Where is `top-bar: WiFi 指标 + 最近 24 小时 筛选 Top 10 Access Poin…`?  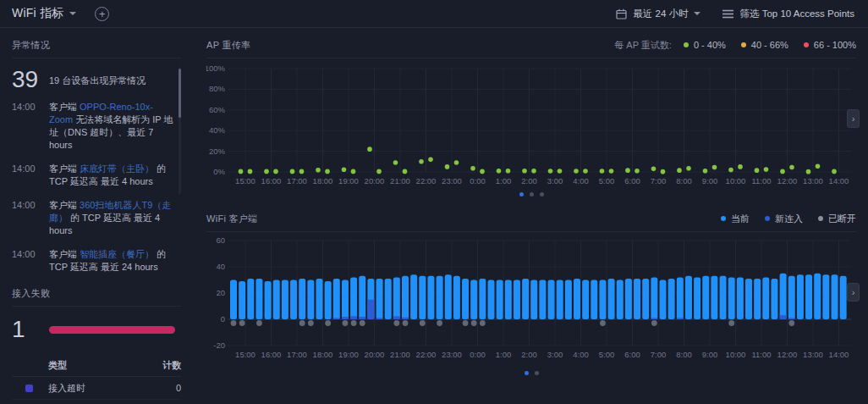
top-bar: WiFi 指标 + 最近 24 小时 筛选 Top 10 Access Poin… is located at coordinates (434, 14).